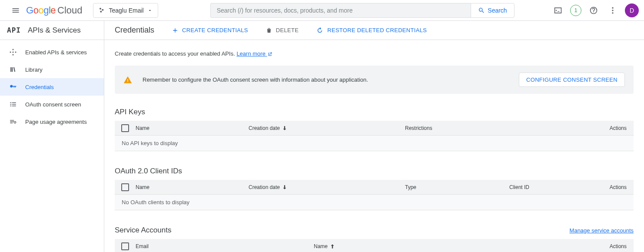 The height and width of the screenshot is (252, 644). Describe the element at coordinates (576, 10) in the screenshot. I see `free-trial-badge: 1` at that location.